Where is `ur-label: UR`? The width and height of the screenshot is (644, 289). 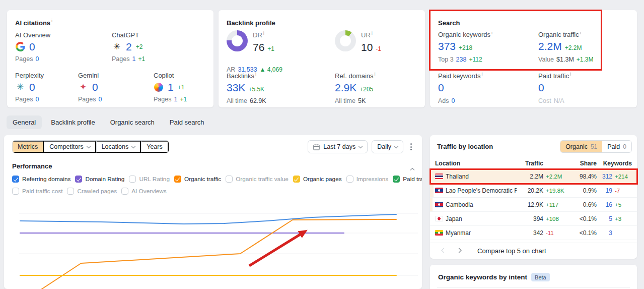 ur-label: UR is located at coordinates (366, 35).